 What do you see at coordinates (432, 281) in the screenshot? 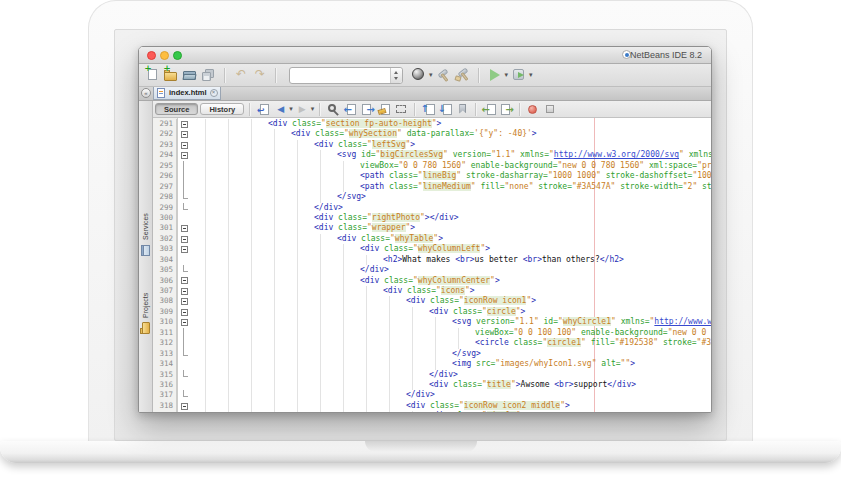
I see `code-line: 306<div class="whyColumnCenter">` at bounding box center [432, 281].